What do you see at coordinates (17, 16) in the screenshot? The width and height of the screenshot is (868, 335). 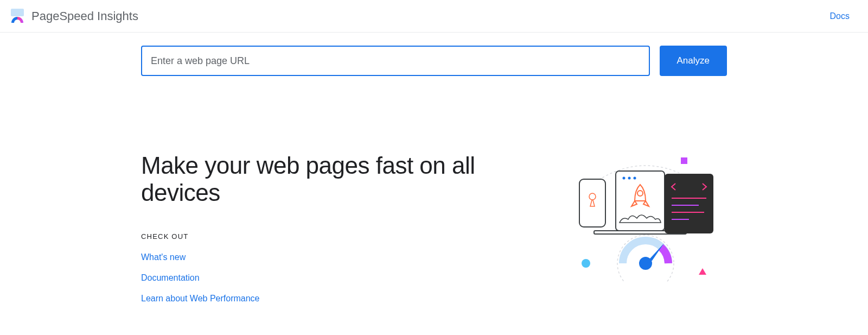 I see `pagespeed-logo-icon` at bounding box center [17, 16].